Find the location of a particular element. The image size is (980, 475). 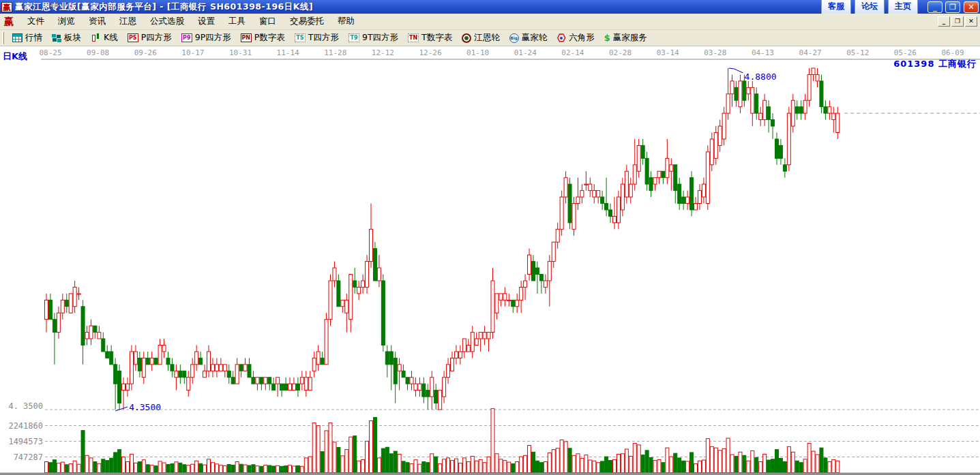

kline-icon is located at coordinates (95, 38).